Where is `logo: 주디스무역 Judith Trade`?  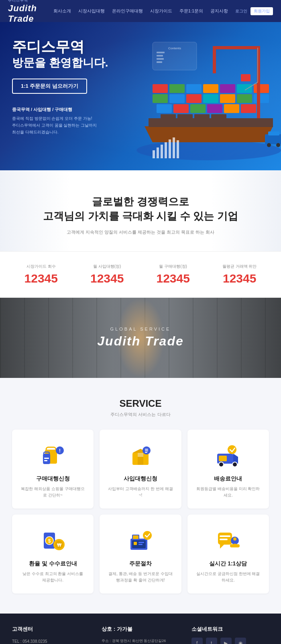 logo: 주디스무역 Judith Trade is located at coordinates (31, 12).